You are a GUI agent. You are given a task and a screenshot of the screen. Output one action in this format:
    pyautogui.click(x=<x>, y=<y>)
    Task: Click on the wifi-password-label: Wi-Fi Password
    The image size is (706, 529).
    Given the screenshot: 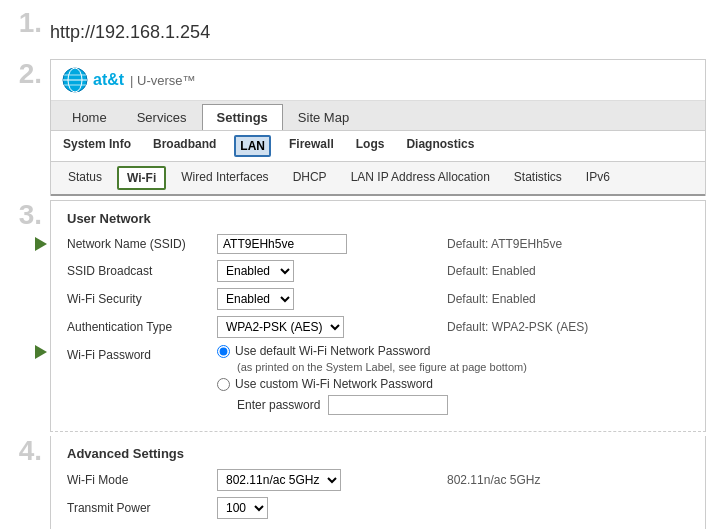 What is the action you would take?
    pyautogui.click(x=142, y=353)
    